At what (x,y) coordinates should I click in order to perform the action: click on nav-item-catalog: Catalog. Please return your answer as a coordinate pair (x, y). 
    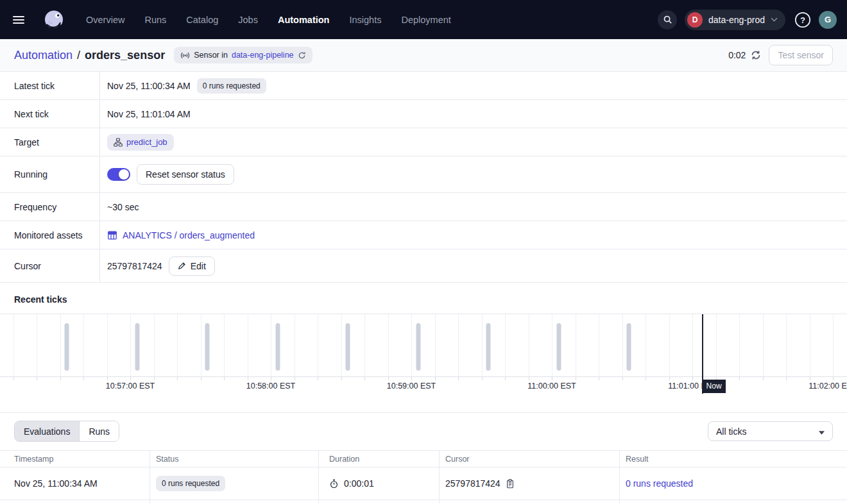
    Looking at the image, I should click on (202, 20).